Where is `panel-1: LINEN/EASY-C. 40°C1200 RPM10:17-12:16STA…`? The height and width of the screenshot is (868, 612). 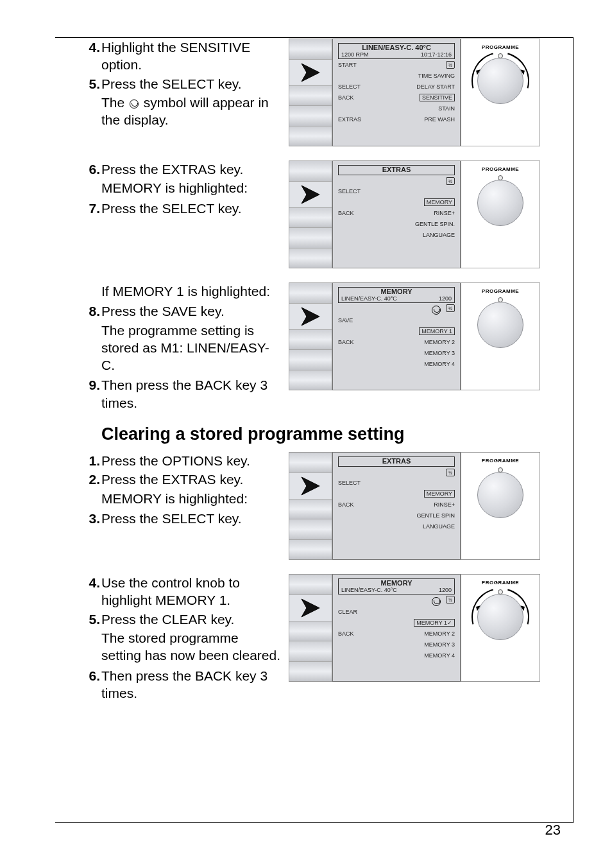 panel-1: LINEN/EASY-C. 40°C1200 RPM10:17-12:16STA… is located at coordinates (428, 97).